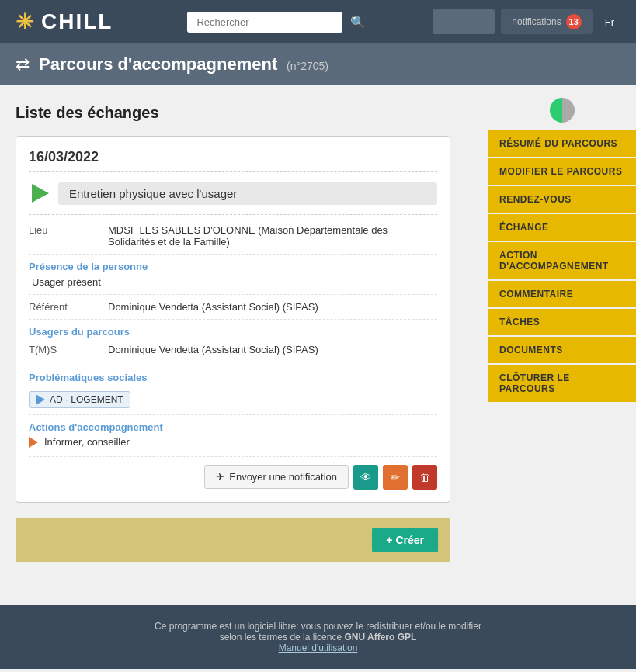  Describe the element at coordinates (64, 22) in the screenshot. I see `logo: ✳ CHILL` at that location.